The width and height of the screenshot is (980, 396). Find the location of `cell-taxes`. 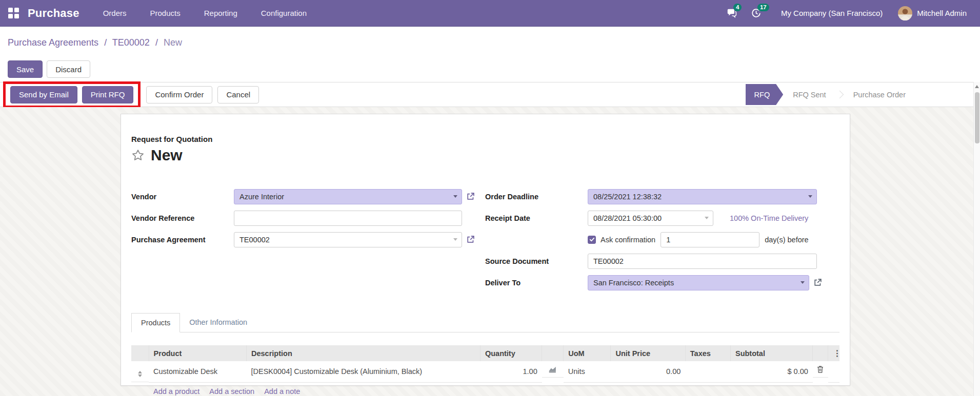

cell-taxes is located at coordinates (708, 372).